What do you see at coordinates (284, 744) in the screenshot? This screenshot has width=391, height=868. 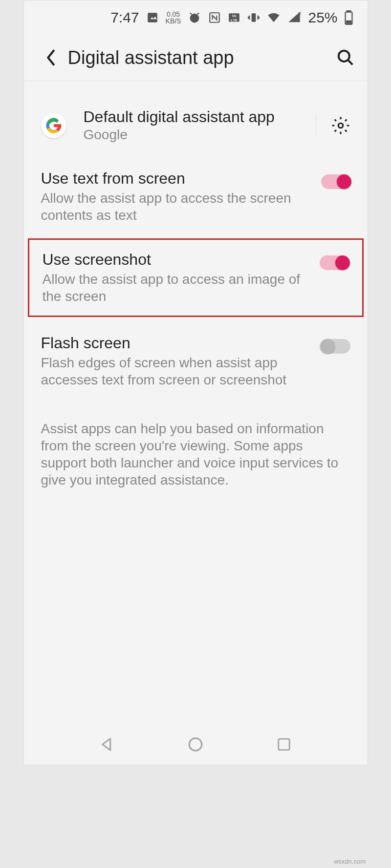 I see `nav-recent-button` at bounding box center [284, 744].